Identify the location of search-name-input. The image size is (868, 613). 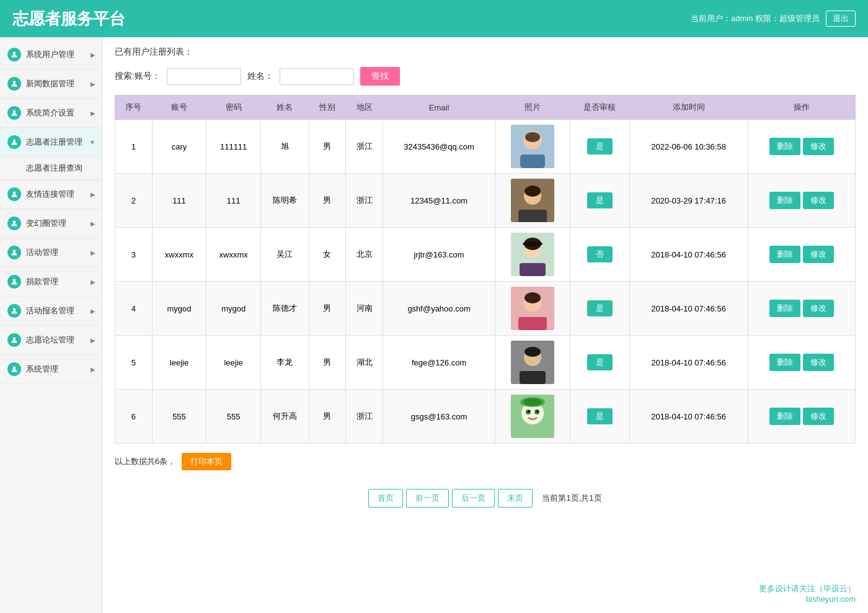
(317, 77).